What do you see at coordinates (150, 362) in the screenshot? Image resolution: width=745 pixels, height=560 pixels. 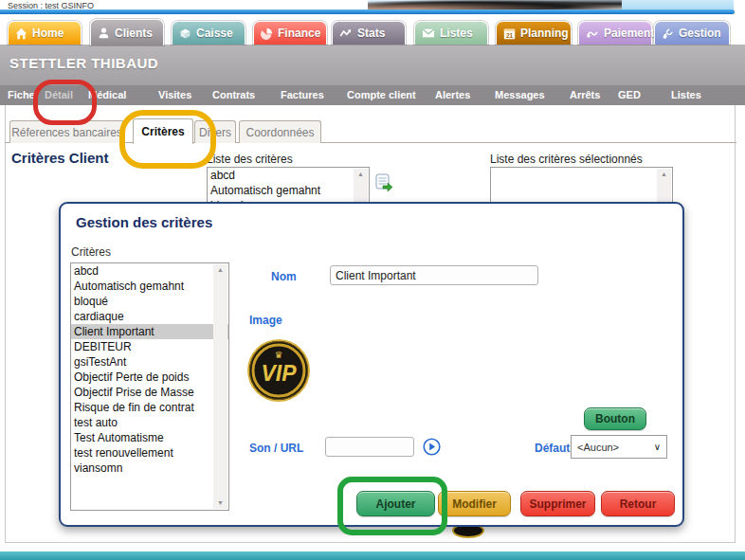 I see `list-item: gsiTestAnt` at bounding box center [150, 362].